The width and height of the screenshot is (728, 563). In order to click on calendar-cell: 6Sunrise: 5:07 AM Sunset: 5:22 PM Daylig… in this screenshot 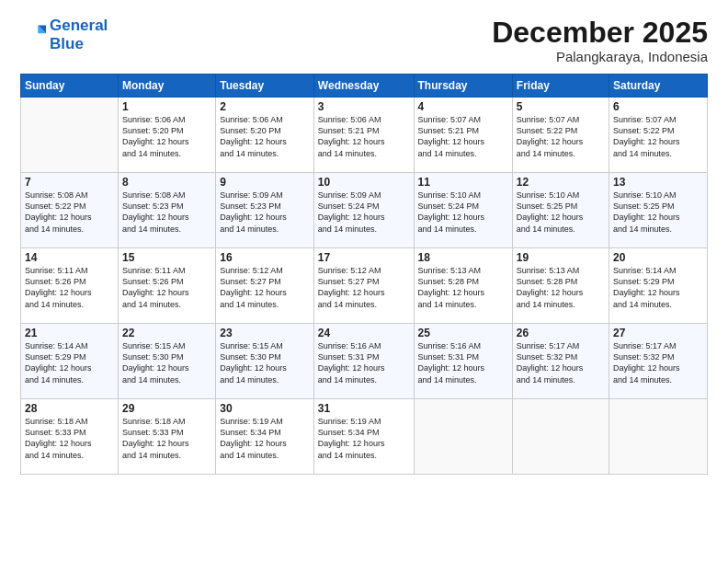, I will do `click(658, 135)`.